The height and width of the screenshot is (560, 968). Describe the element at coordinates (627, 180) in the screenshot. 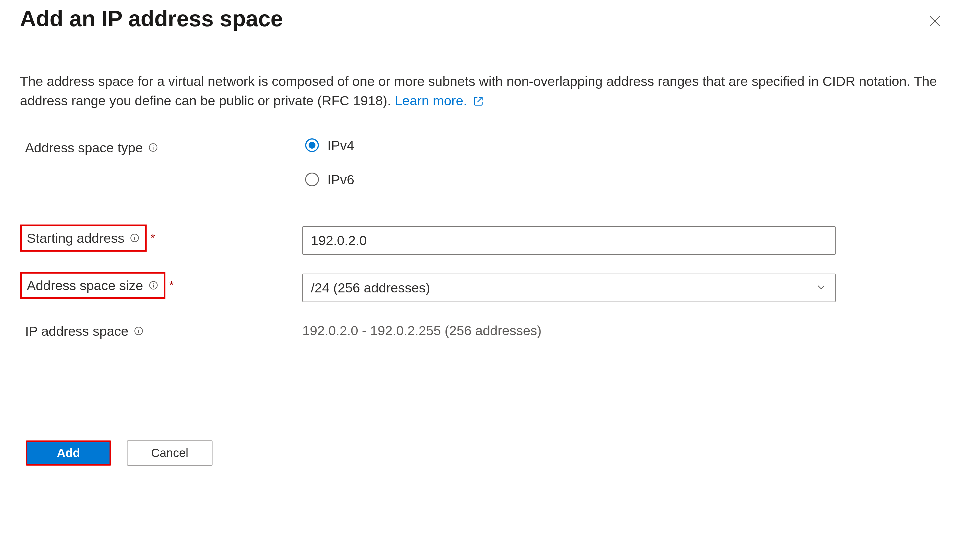

I see `address-space-type-ipv6-radio: IPv6` at that location.